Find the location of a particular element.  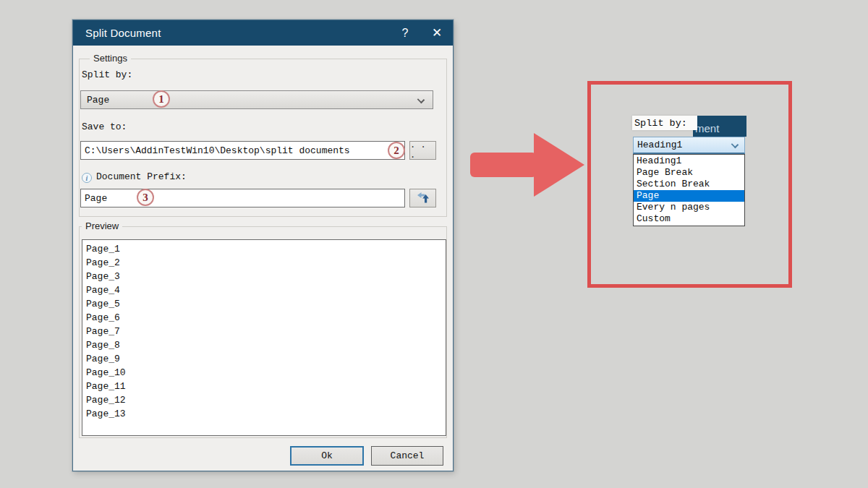

list-item: Page_4 is located at coordinates (266, 291).